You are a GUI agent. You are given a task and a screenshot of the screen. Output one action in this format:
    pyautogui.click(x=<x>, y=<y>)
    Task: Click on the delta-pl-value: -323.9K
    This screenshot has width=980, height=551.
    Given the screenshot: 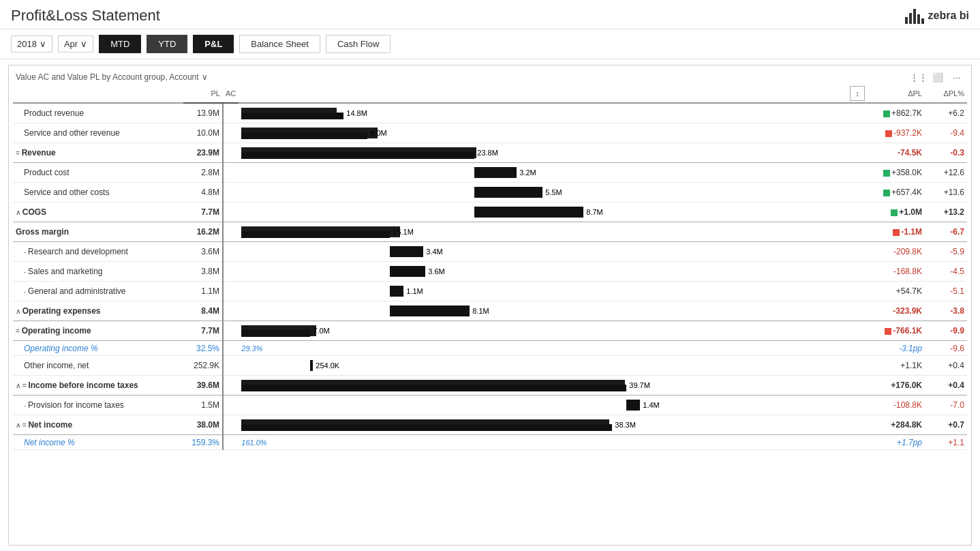 What is the action you would take?
    pyautogui.click(x=898, y=311)
    